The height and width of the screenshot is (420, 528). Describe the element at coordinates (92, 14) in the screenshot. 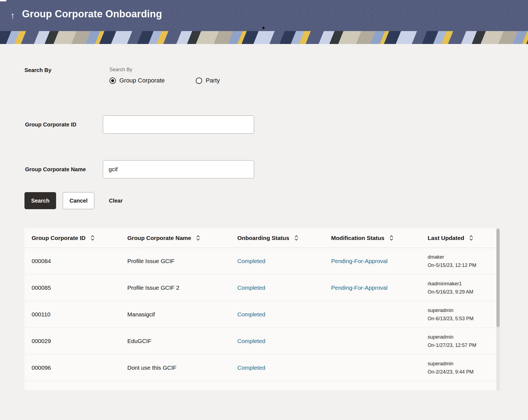

I see `page-title: Group Corporate Onboarding` at that location.